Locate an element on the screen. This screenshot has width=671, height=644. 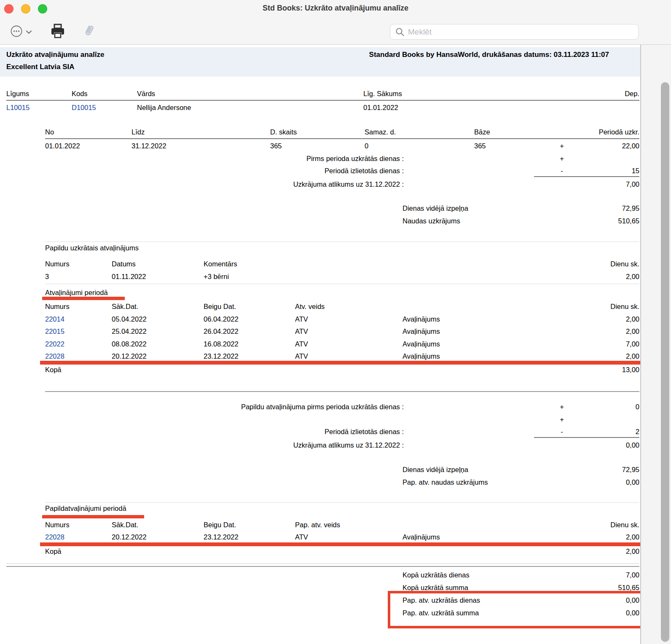
contract-start-date: 01.01.2022 is located at coordinates (381, 107).